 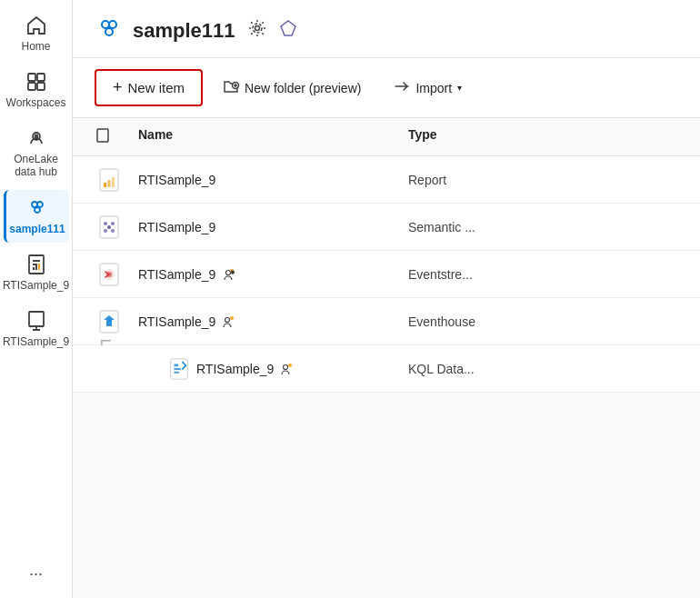 What do you see at coordinates (109, 274) in the screenshot?
I see `row-icon-eventstream` at bounding box center [109, 274].